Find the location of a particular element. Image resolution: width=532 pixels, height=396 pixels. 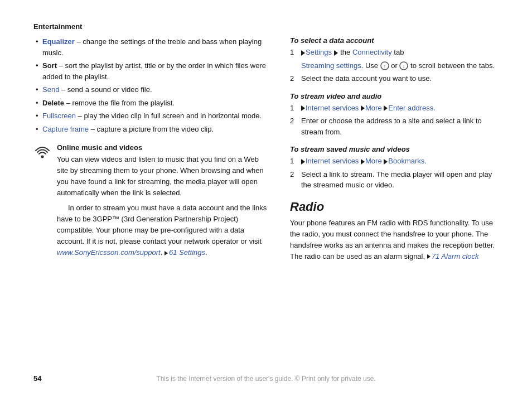

equalizer-text: – change the settings of the treble and … is located at coordinates (152, 47).